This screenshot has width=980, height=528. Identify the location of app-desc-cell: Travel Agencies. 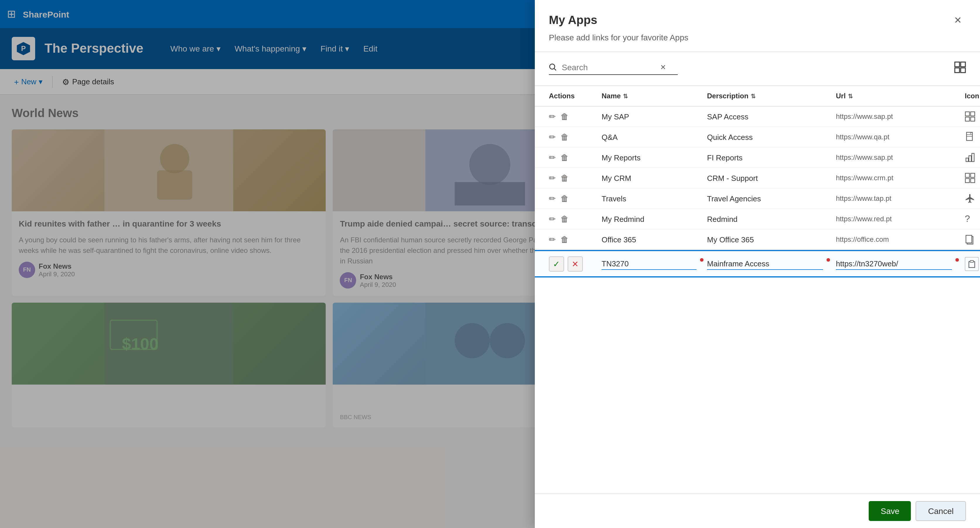
(772, 198).